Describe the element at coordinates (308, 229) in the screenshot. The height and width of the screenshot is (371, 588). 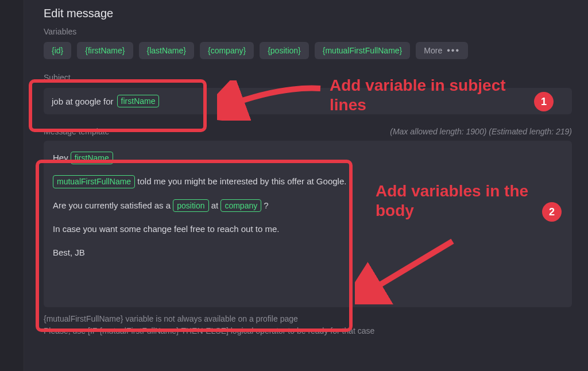
I see `tpl-line-change: In case you want some change feel free t…` at that location.